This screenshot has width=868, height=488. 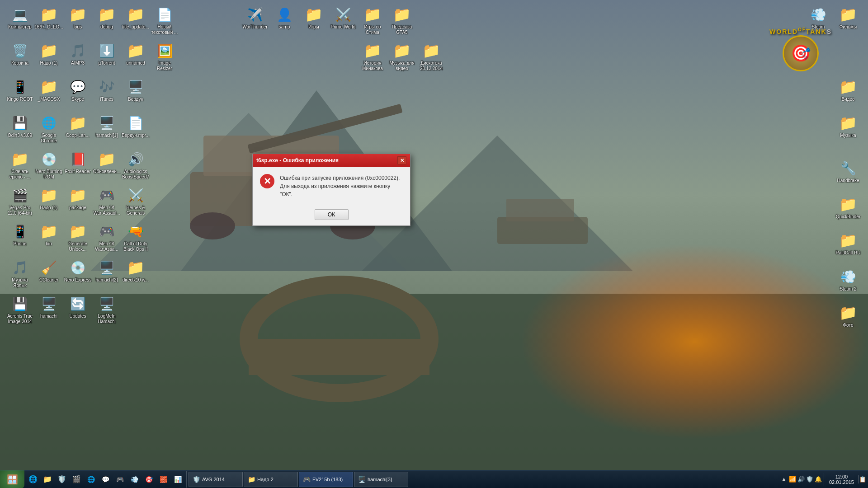 I want to click on taskbar-media-icon: 🎬, so click(x=76, y=479).